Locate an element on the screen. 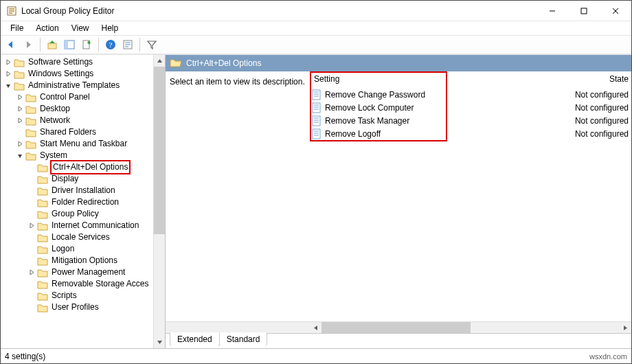 This screenshot has height=364, width=632. description-prompt: Select an item to view its description. is located at coordinates (238, 82).